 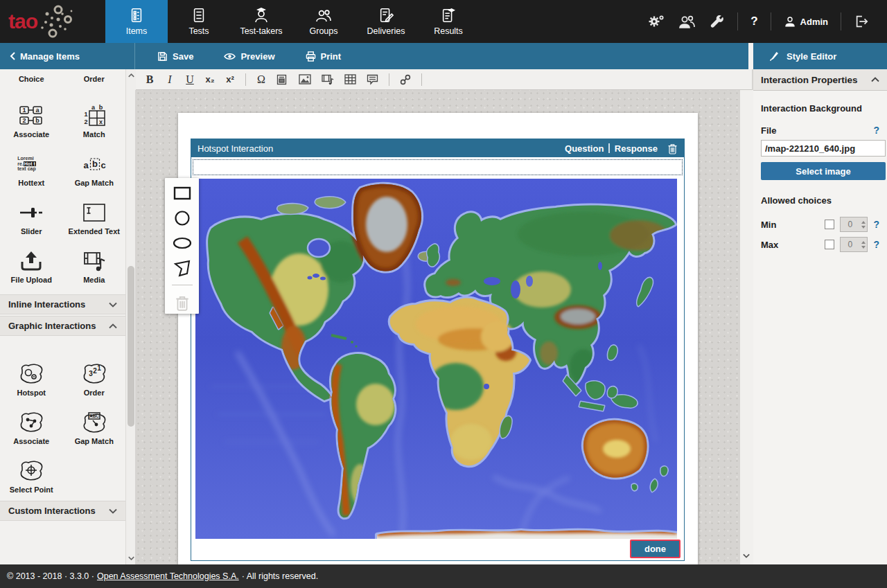 What do you see at coordinates (438, 168) in the screenshot?
I see `prompt-editor-area` at bounding box center [438, 168].